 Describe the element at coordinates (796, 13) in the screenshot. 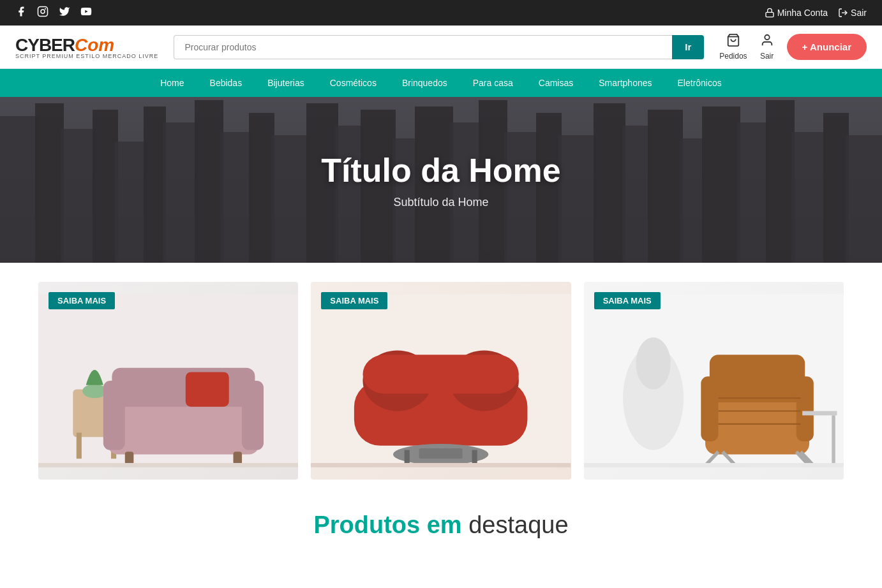

I see `minha-conta-link: Minha Conta` at that location.